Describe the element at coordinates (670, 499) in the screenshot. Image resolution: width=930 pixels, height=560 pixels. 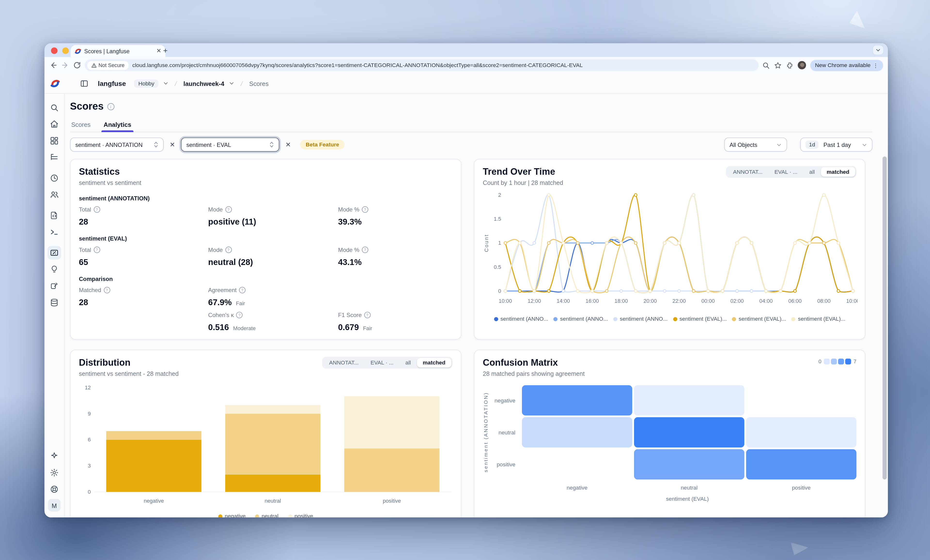
I see `confusion-x-axis-label: sentiment (EVAL)` at that location.